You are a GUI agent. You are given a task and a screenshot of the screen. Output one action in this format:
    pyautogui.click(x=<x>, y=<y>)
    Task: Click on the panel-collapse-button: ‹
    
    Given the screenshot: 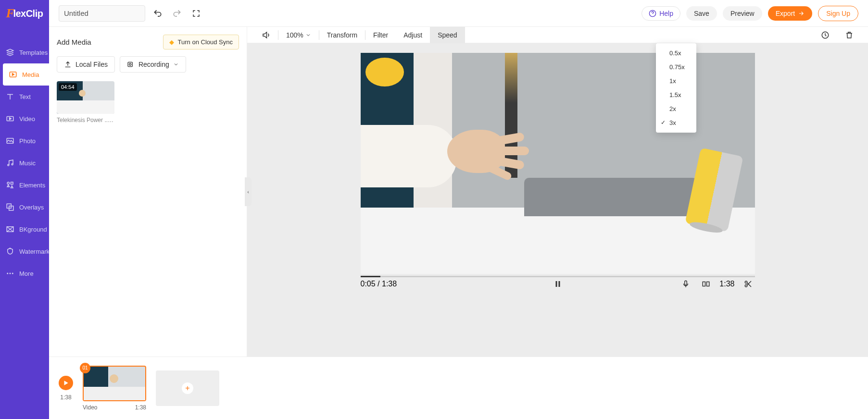 What is the action you would take?
    pyautogui.click(x=248, y=192)
    